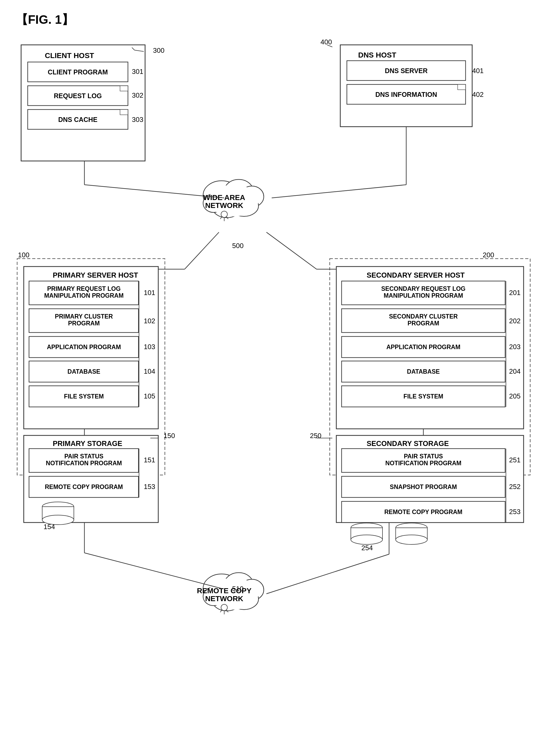 This screenshot has height=755, width=560. Describe the element at coordinates (149, 396) in the screenshot. I see `svg-text: 105` at that location.